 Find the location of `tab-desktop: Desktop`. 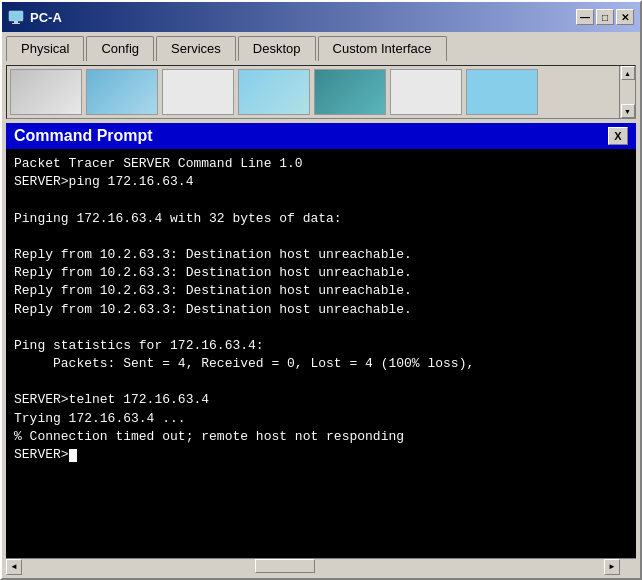

tab-desktop: Desktop is located at coordinates (277, 48).